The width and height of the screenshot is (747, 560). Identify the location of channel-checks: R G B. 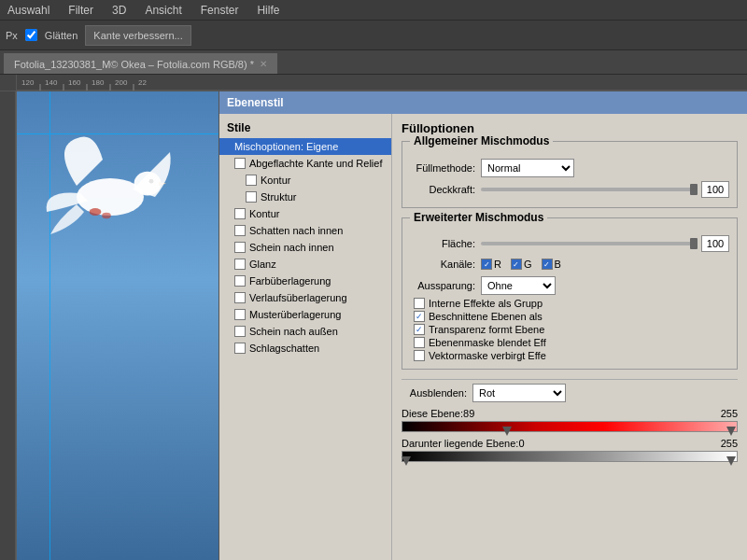
(521, 264).